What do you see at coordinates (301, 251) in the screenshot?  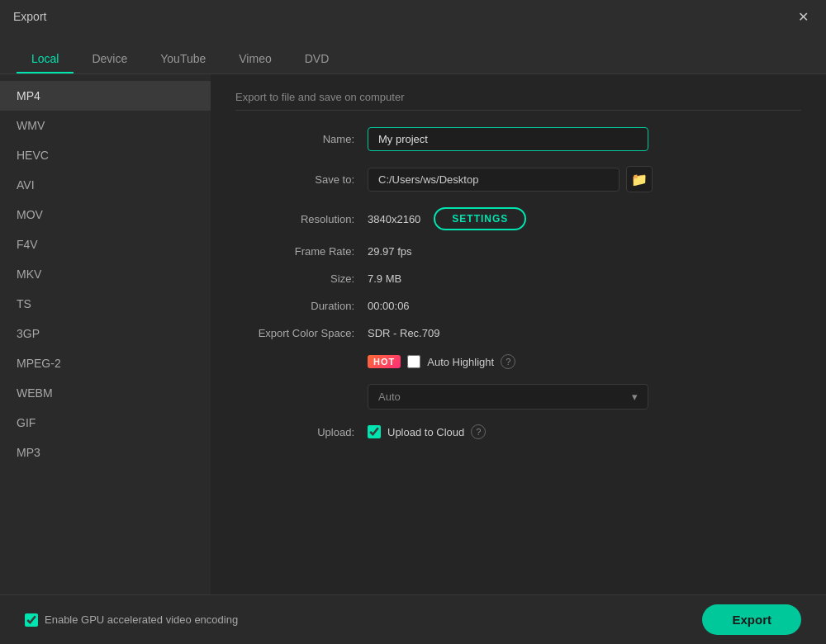 I see `frame-rate-label: Frame Rate:` at bounding box center [301, 251].